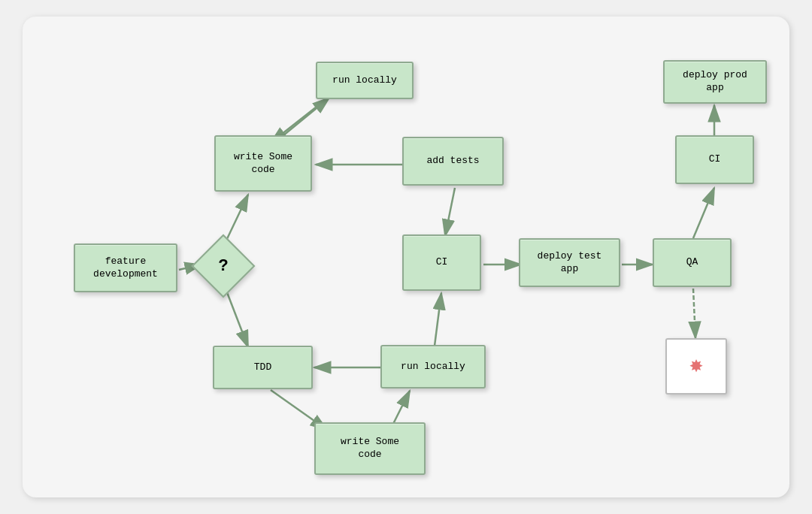  What do you see at coordinates (715, 82) in the screenshot?
I see `node-deploy-prod-app: deploy prodapp` at bounding box center [715, 82].